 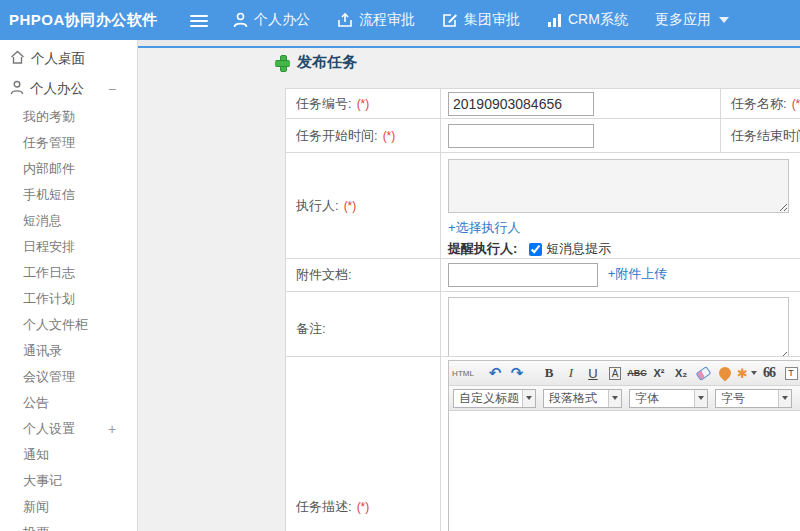 I want to click on nav-group-approval: 集团审批, so click(x=481, y=20).